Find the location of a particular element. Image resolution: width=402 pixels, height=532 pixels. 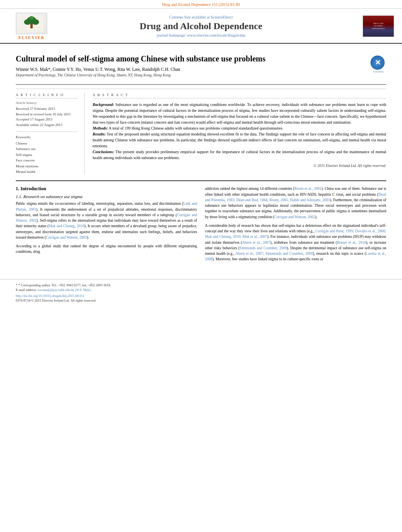

copyright-text: © 2015 Elsevier Ireland Ltd. All rights … is located at coordinates (240, 166).